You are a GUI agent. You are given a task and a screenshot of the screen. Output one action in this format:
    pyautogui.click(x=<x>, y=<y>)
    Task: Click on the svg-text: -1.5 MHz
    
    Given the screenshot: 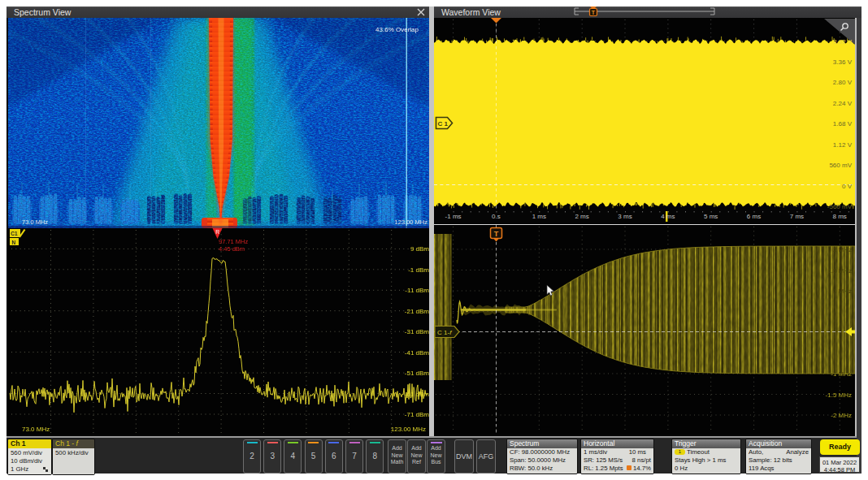 What is the action you would take?
    pyautogui.click(x=839, y=395)
    